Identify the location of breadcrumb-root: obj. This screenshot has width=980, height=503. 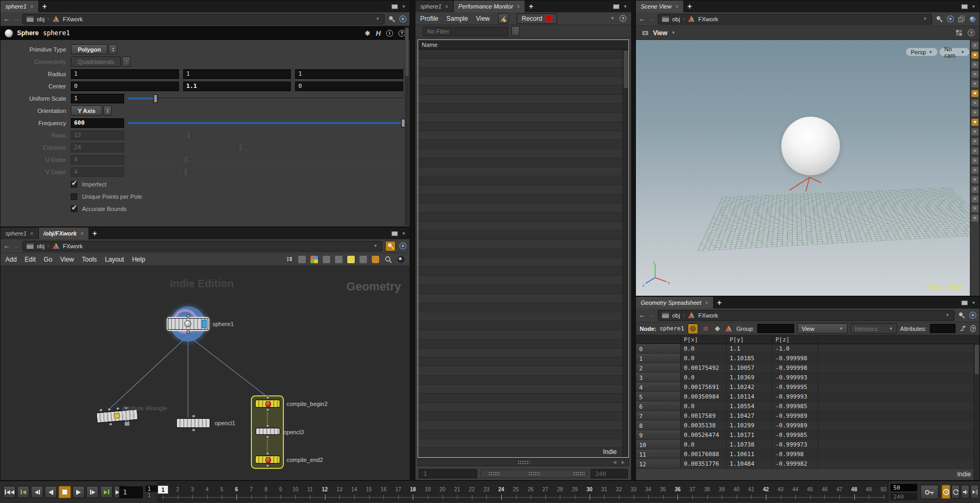
(40, 246).